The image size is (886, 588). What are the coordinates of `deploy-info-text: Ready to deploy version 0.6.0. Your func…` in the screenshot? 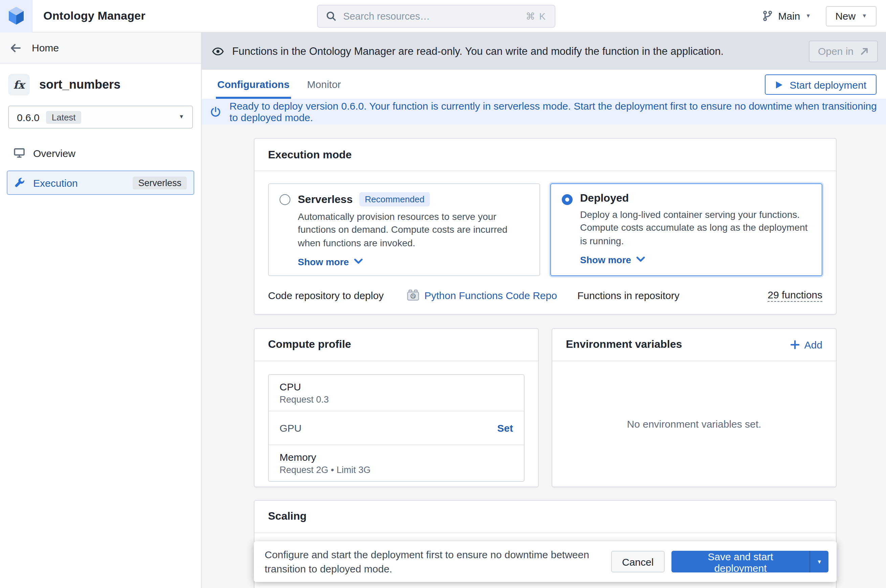 It's located at (554, 112).